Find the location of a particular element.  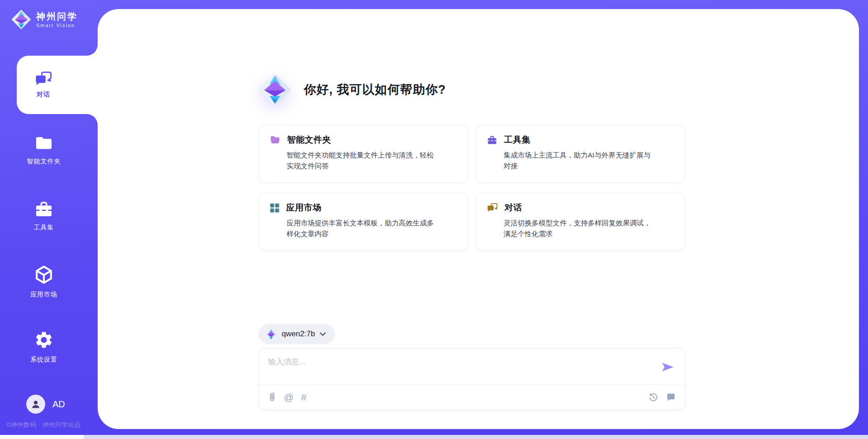

greeting-logo-icon is located at coordinates (275, 90).